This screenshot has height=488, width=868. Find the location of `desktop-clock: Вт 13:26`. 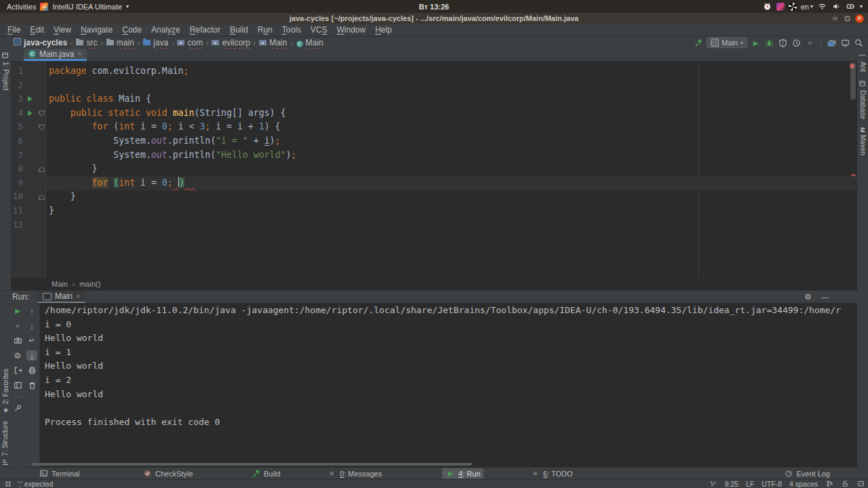

desktop-clock: Вт 13:26 is located at coordinates (434, 7).